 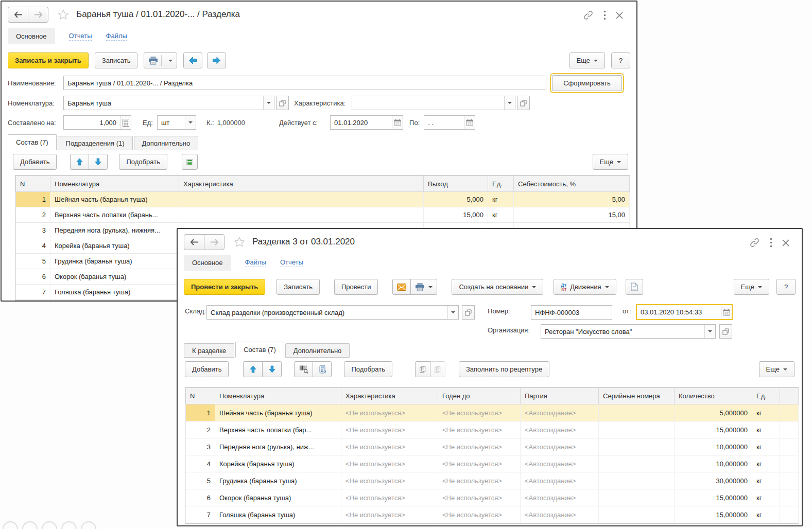 What do you see at coordinates (323, 200) in the screenshot?
I see `table-row: 1 Шейная часть (баранья туша) 5,000 кг 5…` at bounding box center [323, 200].